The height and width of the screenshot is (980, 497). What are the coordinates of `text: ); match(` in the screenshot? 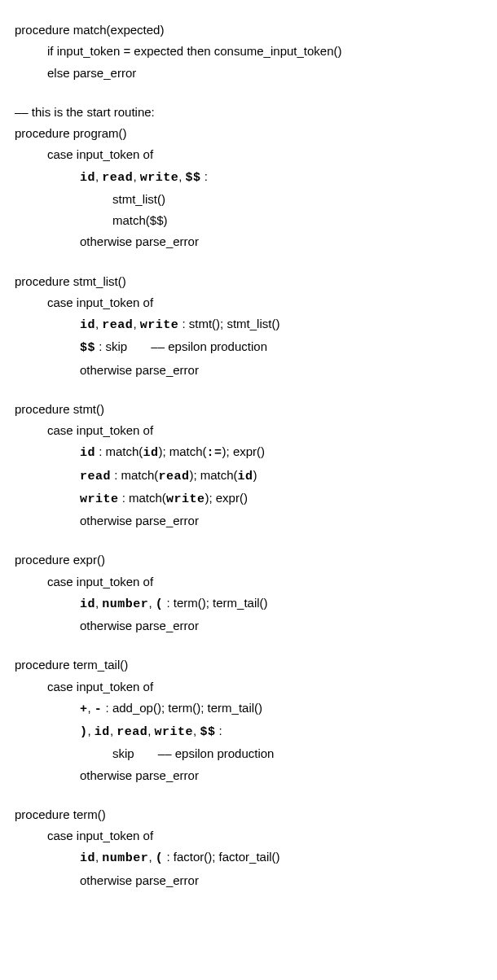 It's located at (213, 475).